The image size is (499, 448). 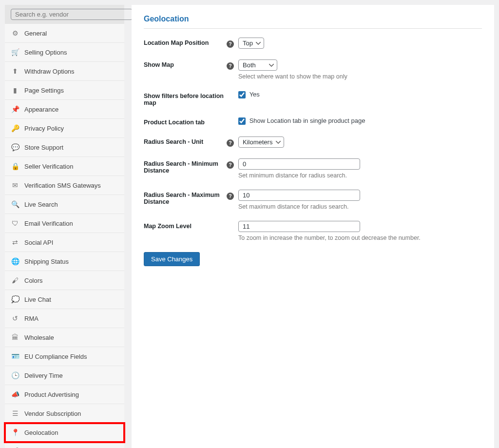 I want to click on row-filters-before-map: Show filters before location map Yes, so click(x=313, y=98).